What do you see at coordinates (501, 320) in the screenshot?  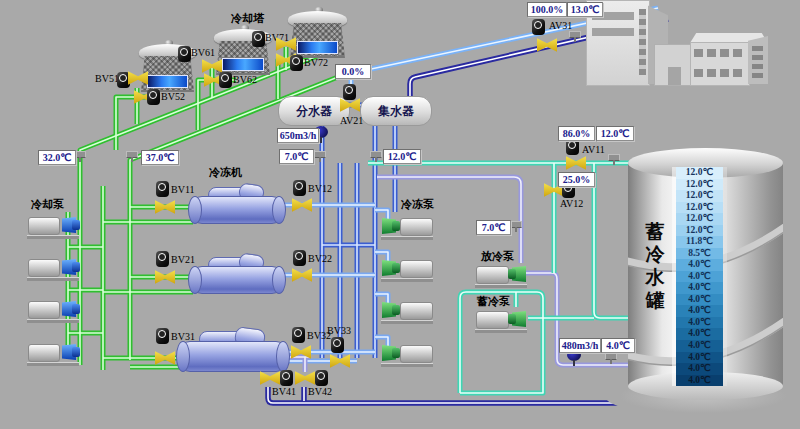 I see `storage-pump` at bounding box center [501, 320].